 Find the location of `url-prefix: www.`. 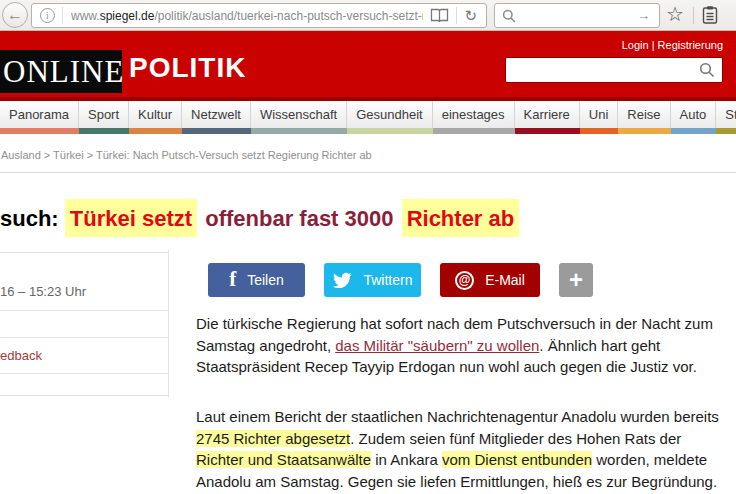

url-prefix: www. is located at coordinates (86, 16).